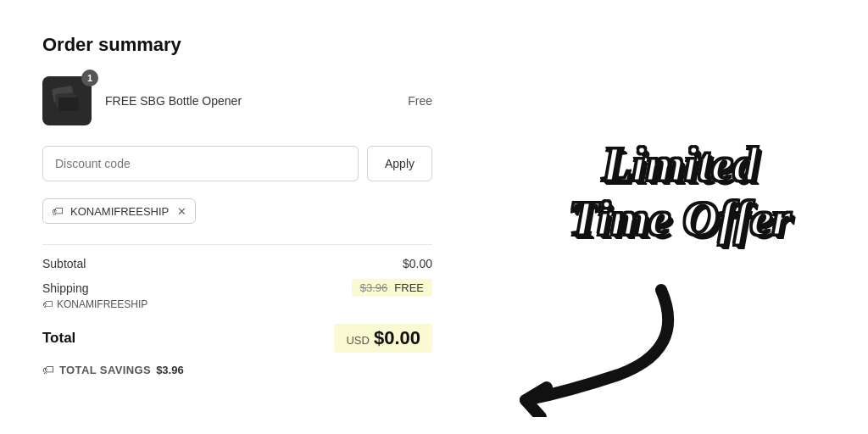 The width and height of the screenshot is (868, 434). Describe the element at coordinates (593, 349) in the screenshot. I see `arrow-decoration` at that location.